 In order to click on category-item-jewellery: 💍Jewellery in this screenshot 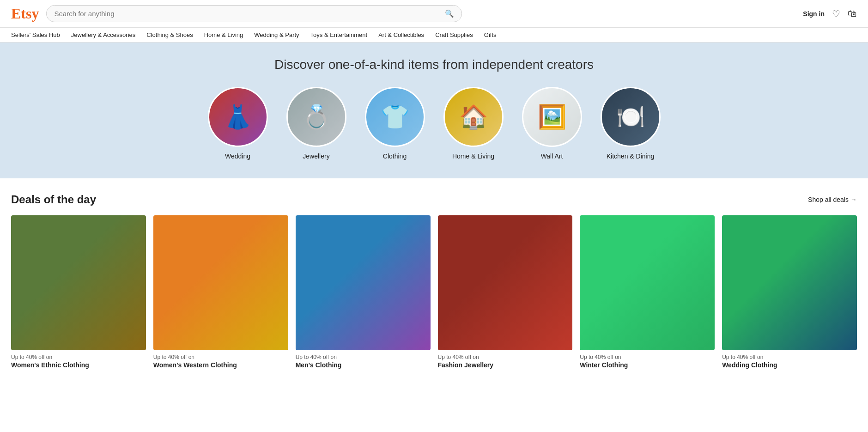, I will do `click(316, 123)`.